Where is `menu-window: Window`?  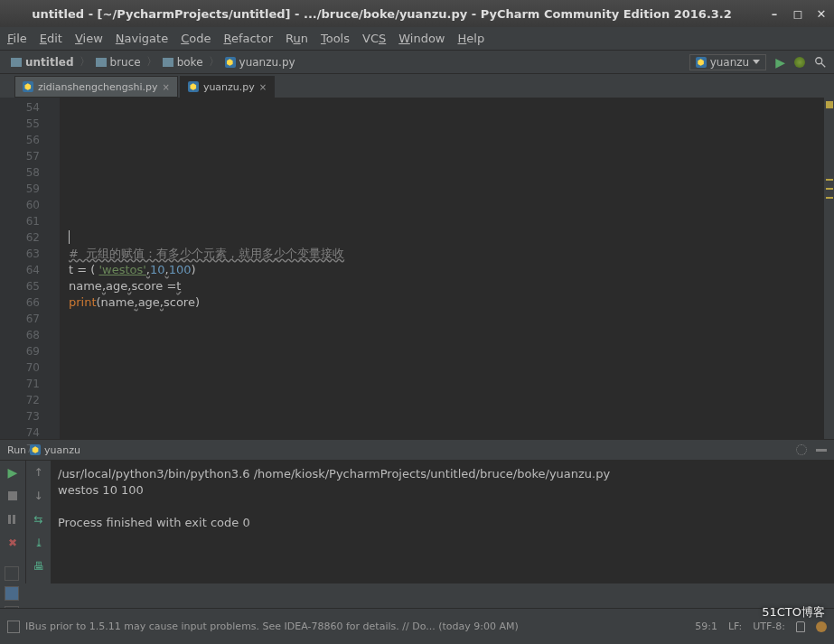 menu-window: Window is located at coordinates (421, 38).